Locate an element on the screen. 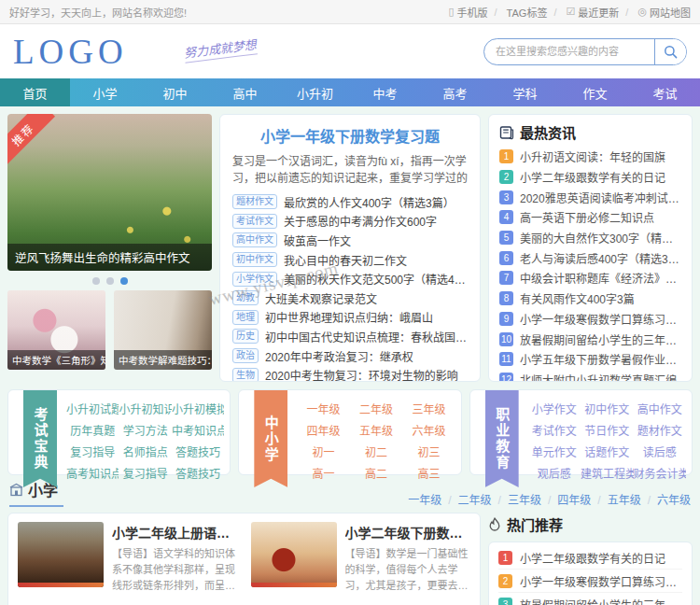 This screenshot has width=700, height=605. box-link: 高二 is located at coordinates (376, 472).